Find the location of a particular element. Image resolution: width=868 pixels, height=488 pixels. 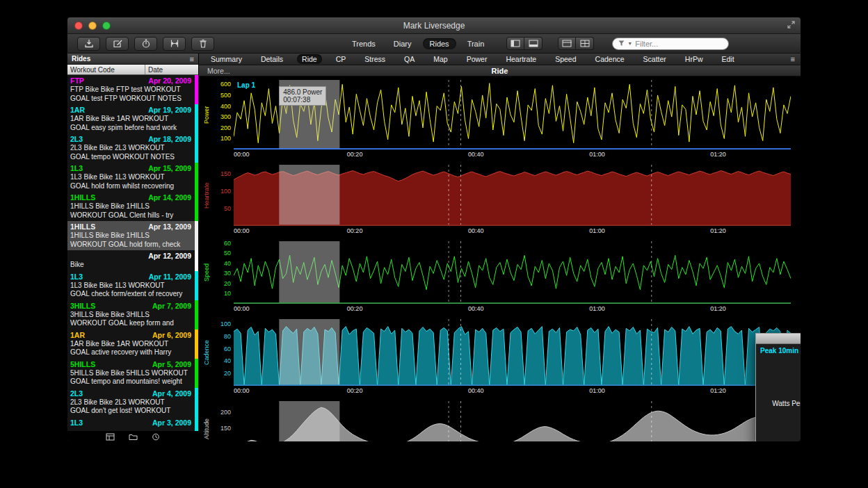

view-tab: Cadence is located at coordinates (610, 59).